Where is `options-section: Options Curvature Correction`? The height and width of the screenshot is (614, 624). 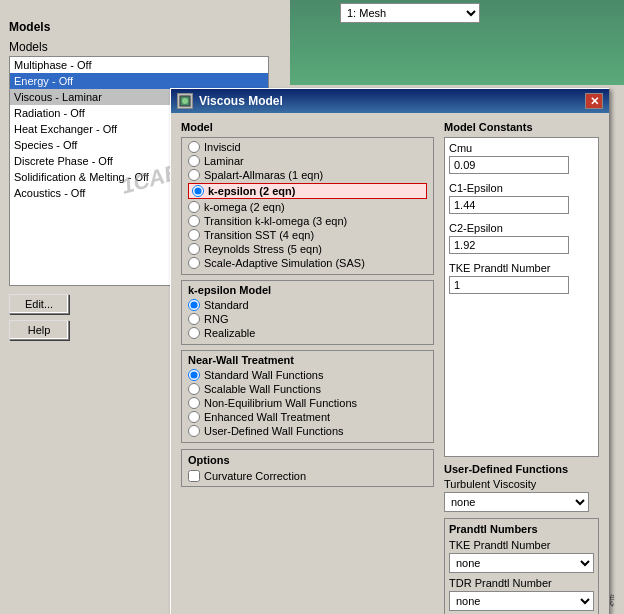
options-section: Options Curvature Correction is located at coordinates (308, 468).